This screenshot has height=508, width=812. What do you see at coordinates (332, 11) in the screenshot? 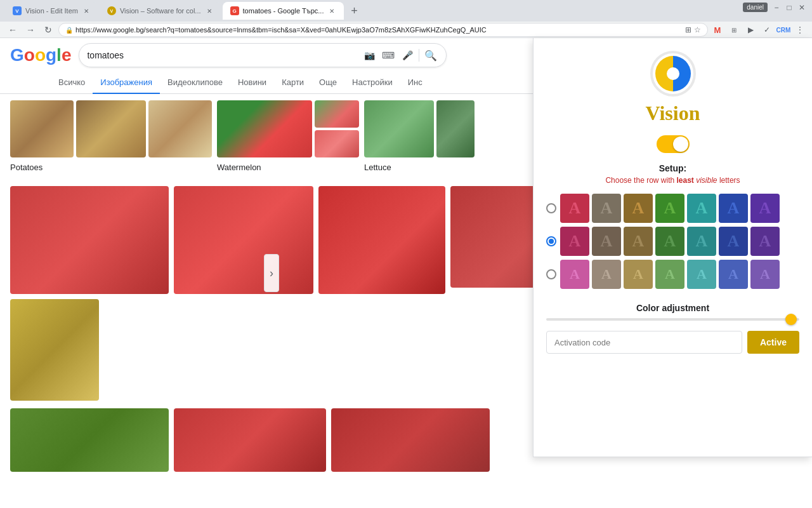
I see `tab-3-close: ✕` at bounding box center [332, 11].